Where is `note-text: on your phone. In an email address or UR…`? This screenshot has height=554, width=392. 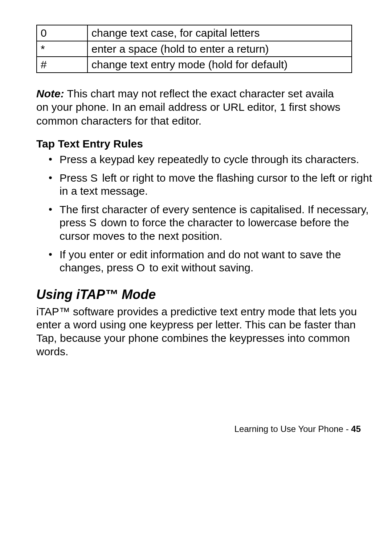
note-text: on your phone. In an email address or UR… is located at coordinates (158, 107).